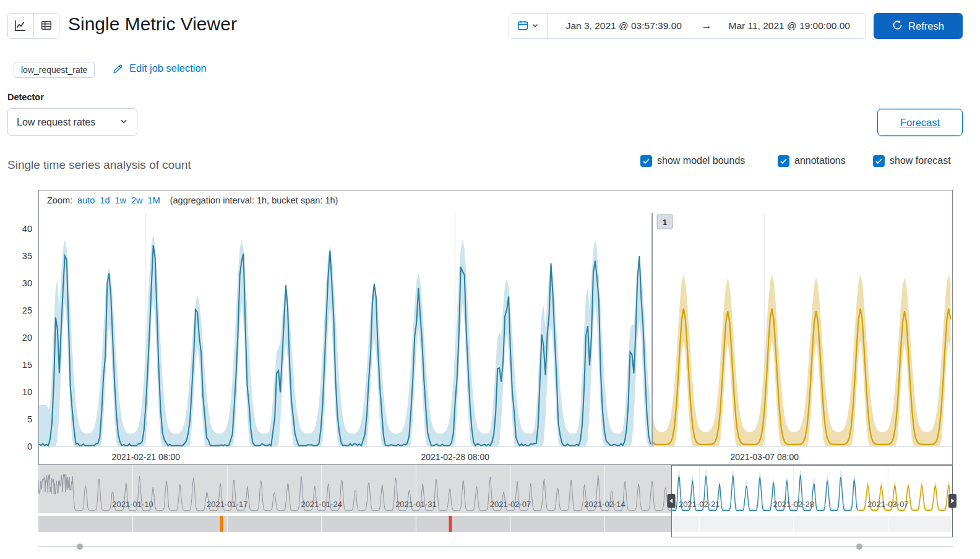 Image resolution: width=980 pixels, height=559 pixels. What do you see at coordinates (801, 361) in the screenshot?
I see `forecast-bounds-area` at bounding box center [801, 361].